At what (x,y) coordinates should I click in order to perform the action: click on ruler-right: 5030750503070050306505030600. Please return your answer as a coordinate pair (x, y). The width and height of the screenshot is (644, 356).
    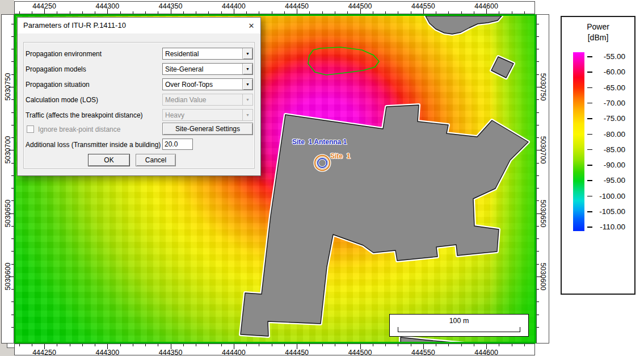
    Looking at the image, I should click on (542, 179).